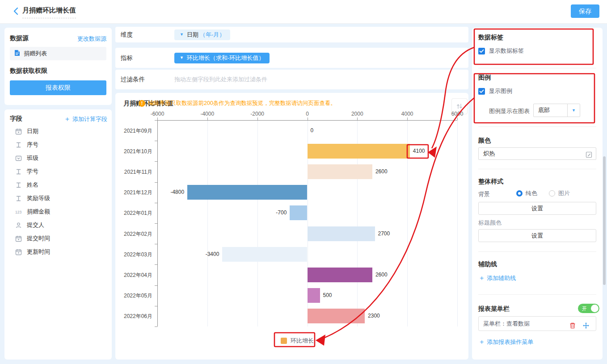  What do you see at coordinates (297, 341) in the screenshot?
I see `chart-legend-item: 环比增长` at bounding box center [297, 341].